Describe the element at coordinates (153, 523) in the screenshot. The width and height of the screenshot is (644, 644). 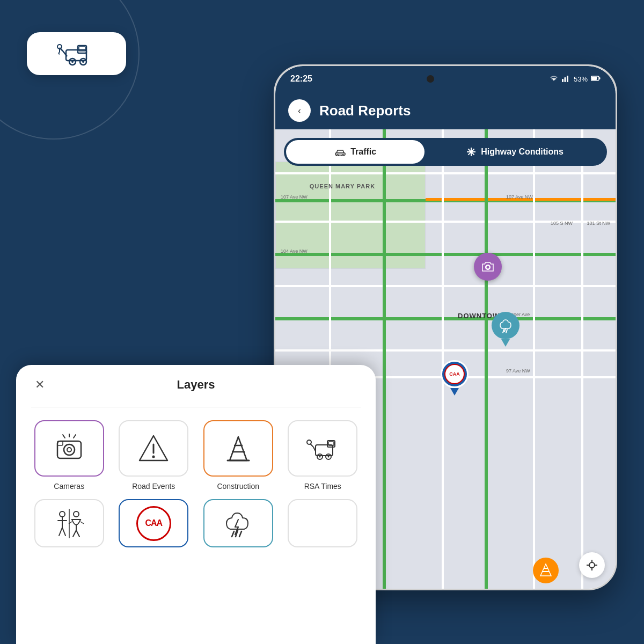
I see `layer-caa-button: CAA` at that location.